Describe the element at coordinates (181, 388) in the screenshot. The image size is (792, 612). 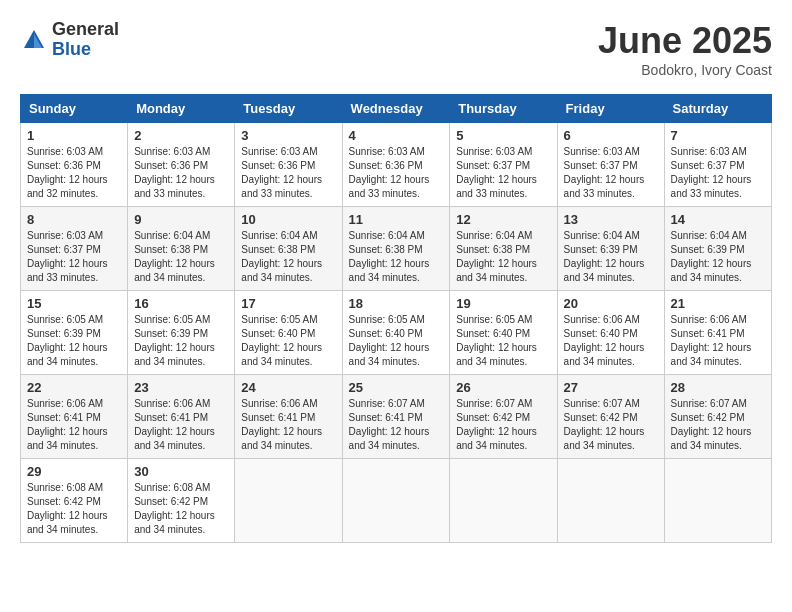
I see `day-number: 23` at that location.